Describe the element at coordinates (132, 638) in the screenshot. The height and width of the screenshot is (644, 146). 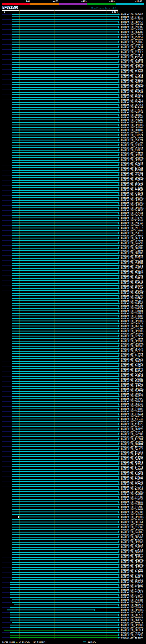
I see `hit-label: UniRef100_B5B0D7` at that location.